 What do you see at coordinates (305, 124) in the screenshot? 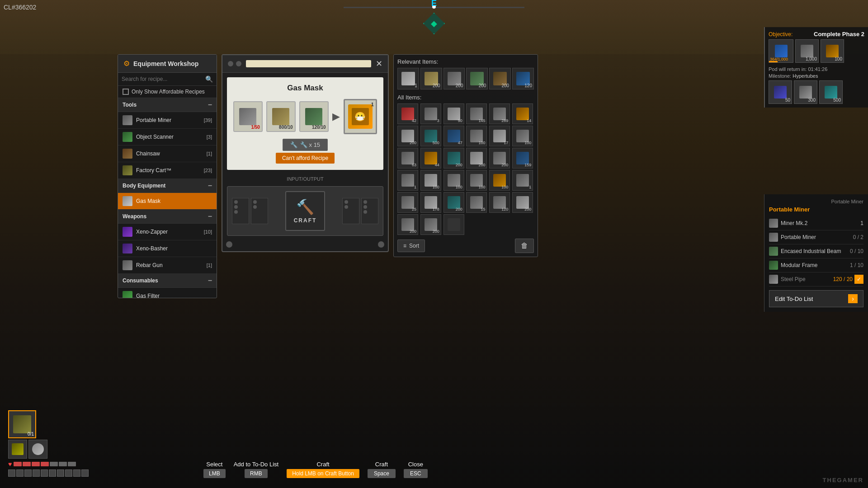
I see `recipe-display: Gas Mask 1/50 800/10 120/10 ▶ 😷` at bounding box center [305, 124].